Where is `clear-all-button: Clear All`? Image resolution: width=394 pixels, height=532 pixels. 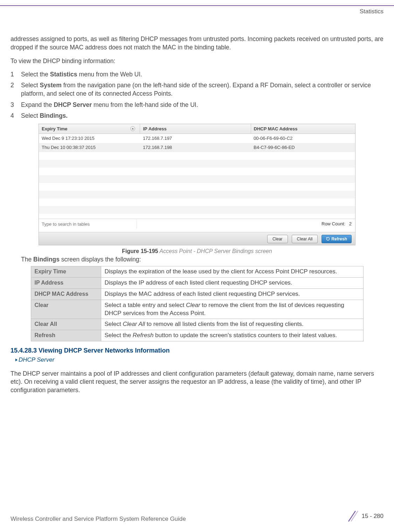 clear-all-button: Clear All is located at coordinates (305, 239).